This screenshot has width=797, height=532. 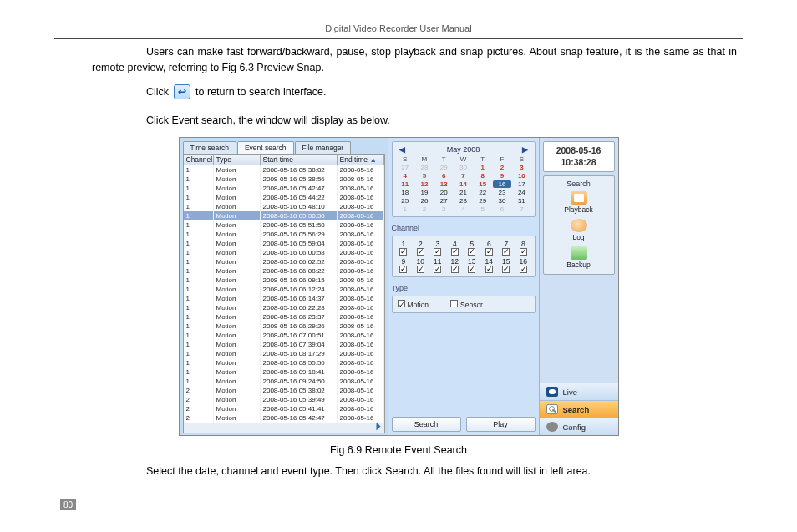 I want to click on table-row: 1Motion2008-05-16 05:48:102008-05-16, so click(x=284, y=207).